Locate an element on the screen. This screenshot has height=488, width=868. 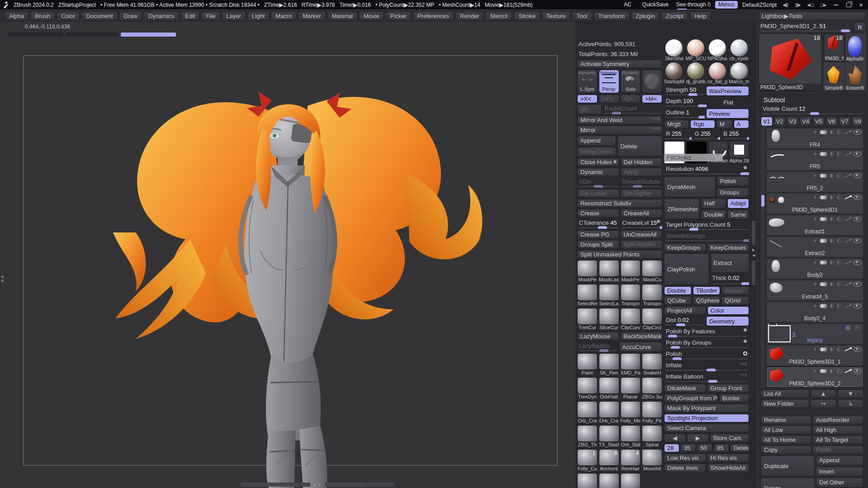
visibility-tab-v6: V6 is located at coordinates (832, 121).